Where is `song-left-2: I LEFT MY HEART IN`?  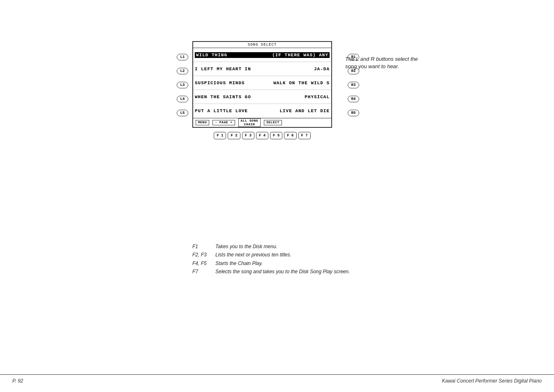 song-left-2: I LEFT MY HEART IN is located at coordinates (254, 69).